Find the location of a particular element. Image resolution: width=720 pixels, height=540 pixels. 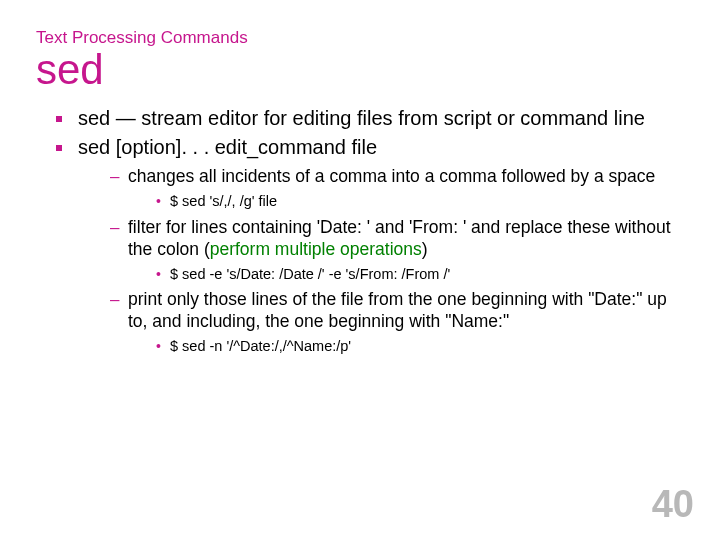

list-item: filter for lines containing 'Date: ' and… is located at coordinates (397, 250).